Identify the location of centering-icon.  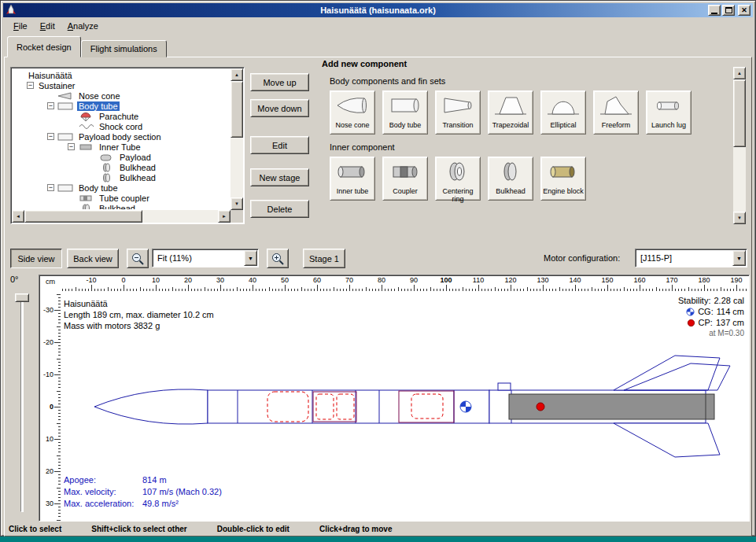
(458, 173).